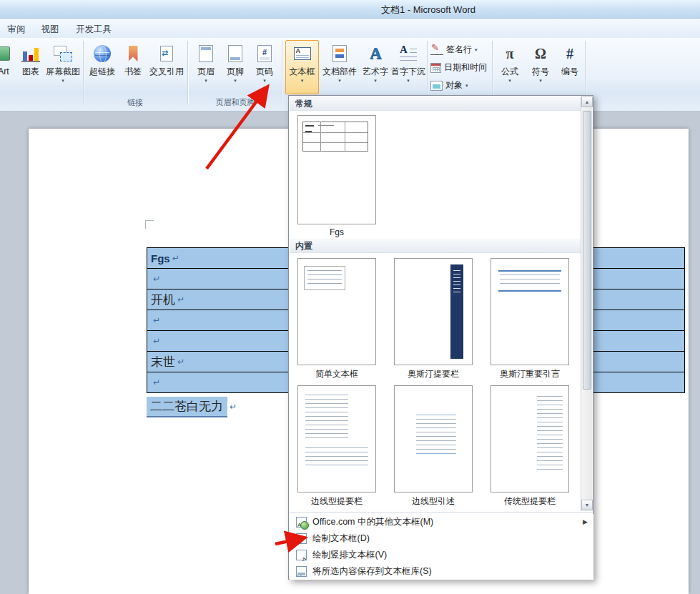 The width and height of the screenshot is (700, 594). What do you see at coordinates (570, 67) in the screenshot?
I see `number-button: # 编号` at bounding box center [570, 67].